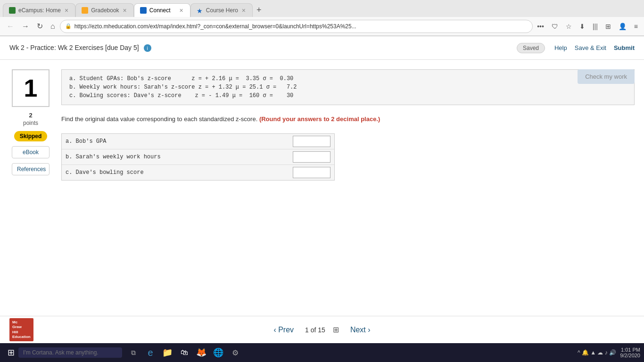 The image size is (644, 362). I want to click on footer: McGrawHillEducation ‹ Prev 1 of 15 ⊞ Nex…, so click(322, 324).